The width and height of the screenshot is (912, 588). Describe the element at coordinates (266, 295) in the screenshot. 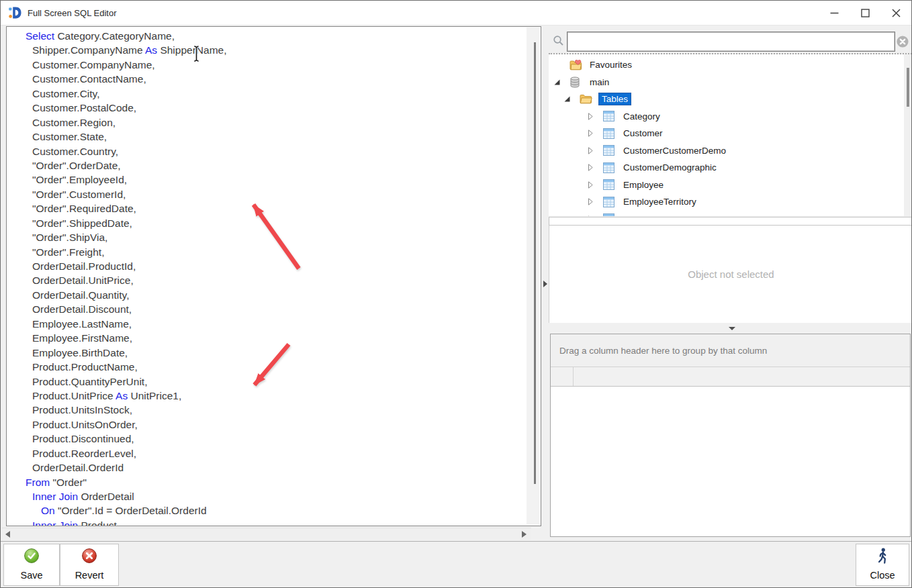

I see `sql-line: OrderDetail.Quantity,` at that location.